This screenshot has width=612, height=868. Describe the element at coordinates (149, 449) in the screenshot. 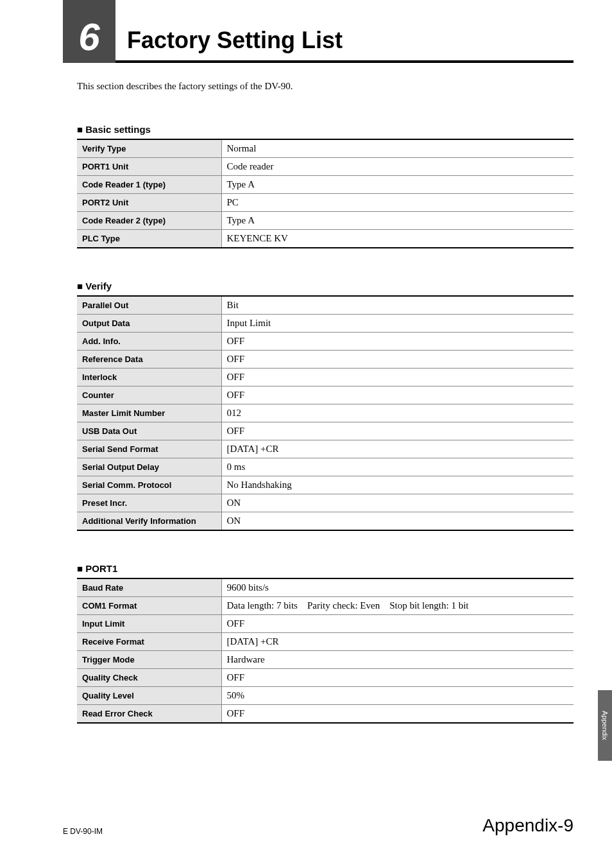

I see `setting-label: Serial Send Format` at that location.